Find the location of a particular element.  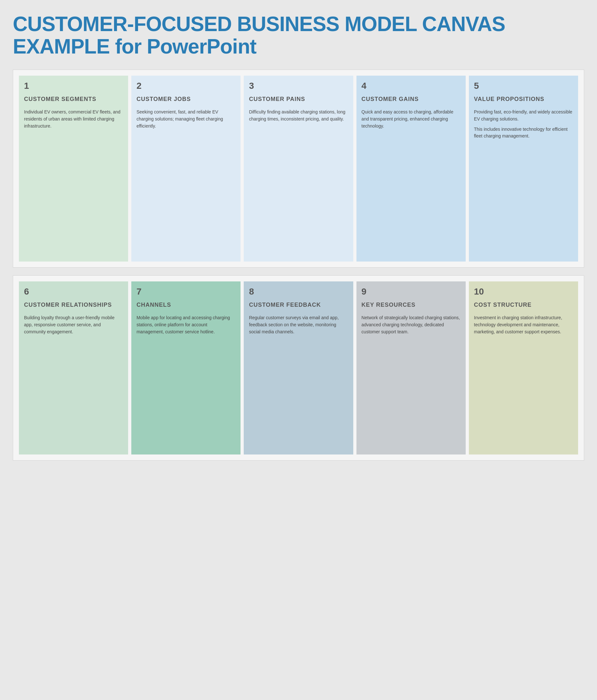

bottom-cell-number-2: 7 is located at coordinates (186, 292).